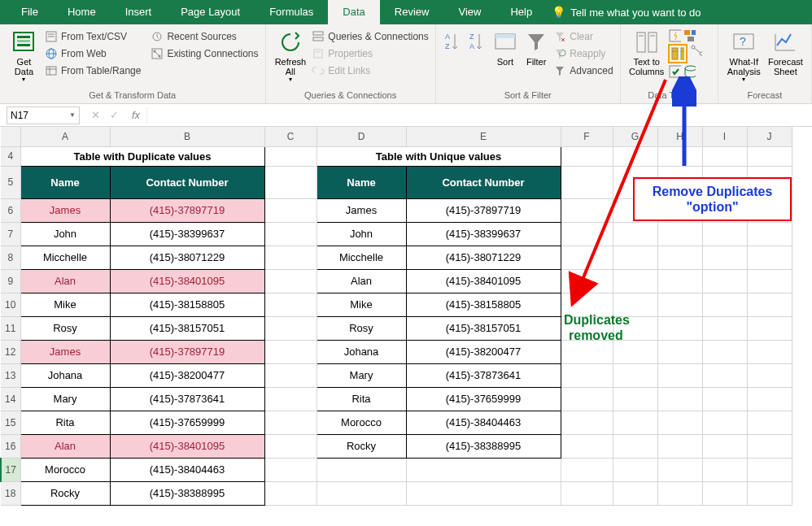  Describe the element at coordinates (290, 257) in the screenshot. I see `cell-C8` at that location.